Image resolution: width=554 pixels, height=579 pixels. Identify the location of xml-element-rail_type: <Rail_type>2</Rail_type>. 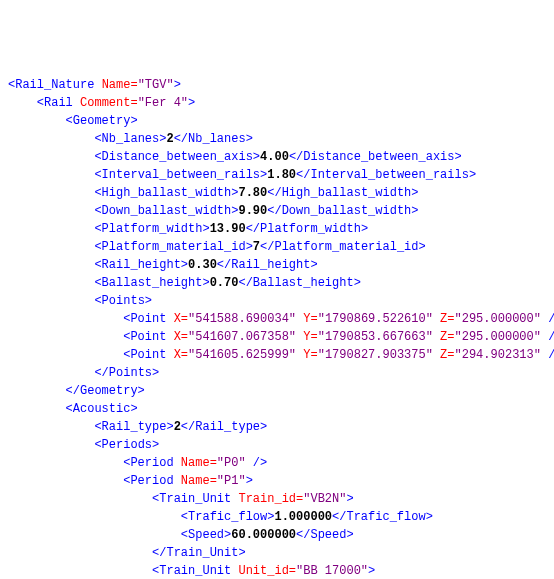
(277, 427).